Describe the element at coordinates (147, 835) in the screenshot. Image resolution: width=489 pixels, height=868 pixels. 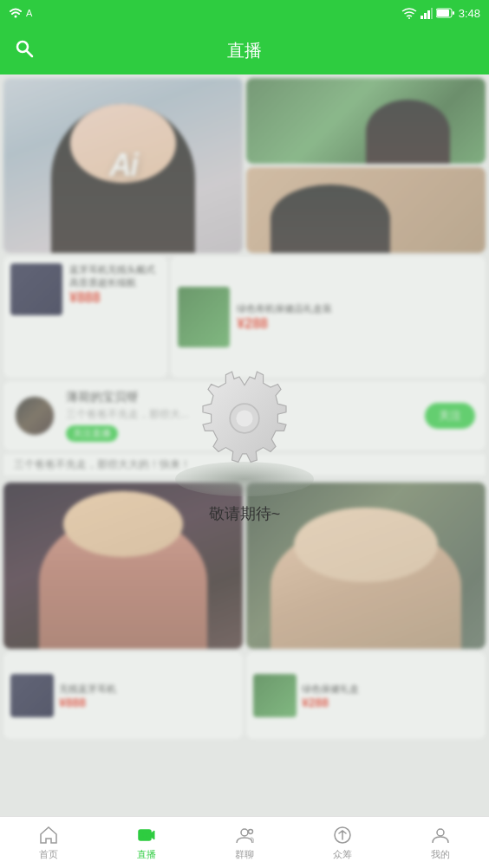
I see `live-icon` at that location.